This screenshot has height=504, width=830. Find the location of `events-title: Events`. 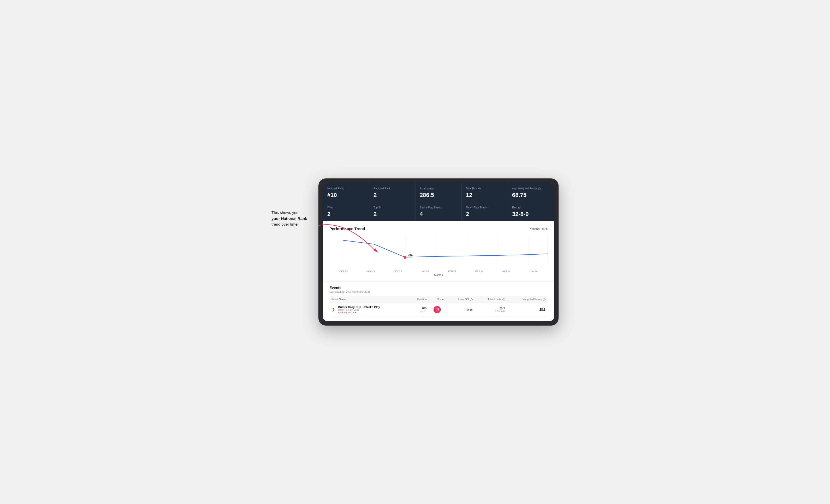

events-title: Events is located at coordinates (439, 288).